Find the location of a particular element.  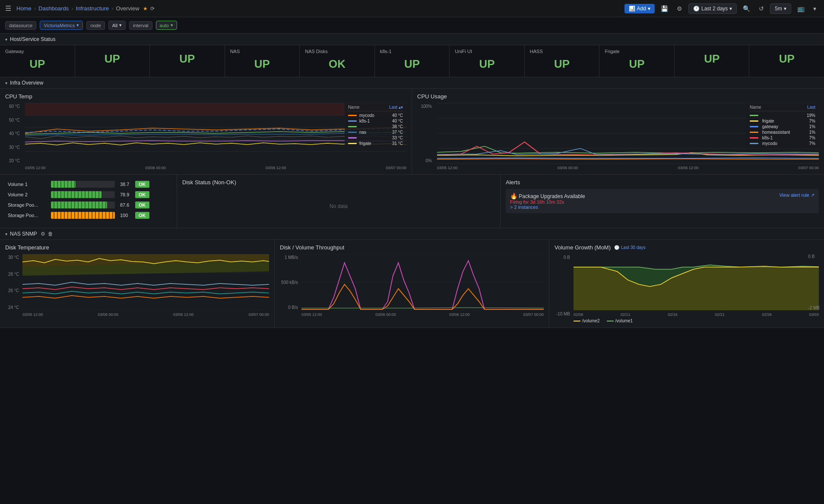

clock-icon2: 🕐 is located at coordinates (617, 248).